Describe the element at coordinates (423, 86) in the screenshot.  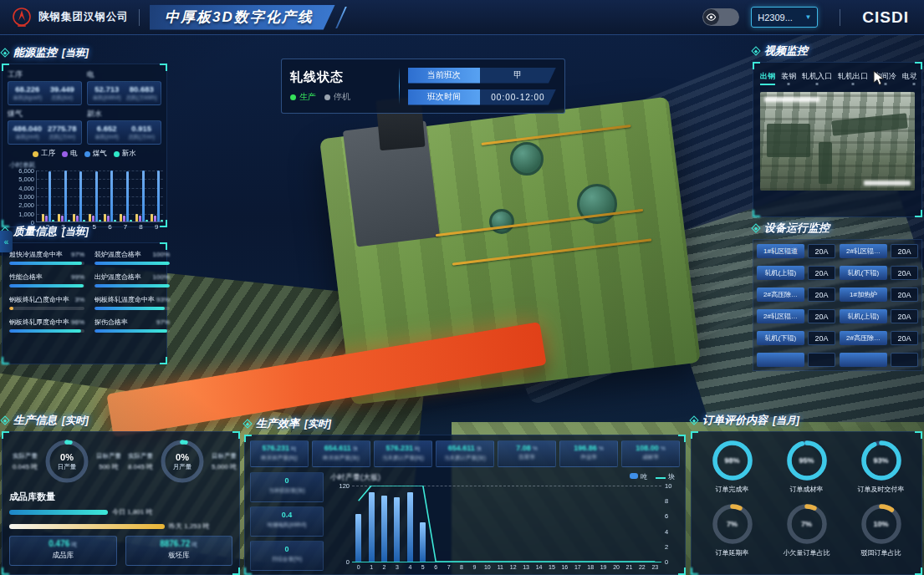
I see `line-status-panel: 轧线状态 生产停机 当前班次甲班次时间00:00-12:00` at that location.